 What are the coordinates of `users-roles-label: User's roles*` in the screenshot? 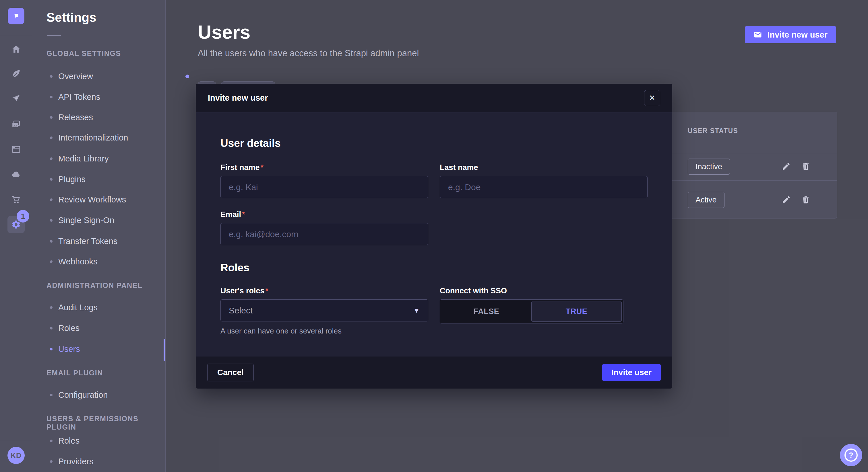 It's located at (324, 291).